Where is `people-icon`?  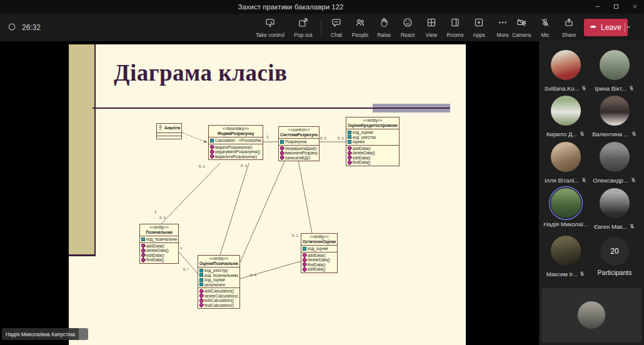 people-icon is located at coordinates (360, 24).